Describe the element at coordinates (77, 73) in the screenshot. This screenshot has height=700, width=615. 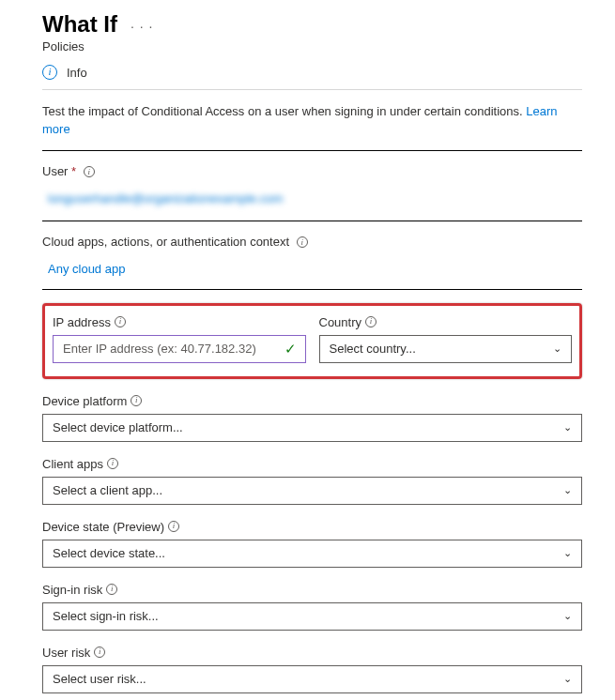
I see `info-label: Info` at that location.